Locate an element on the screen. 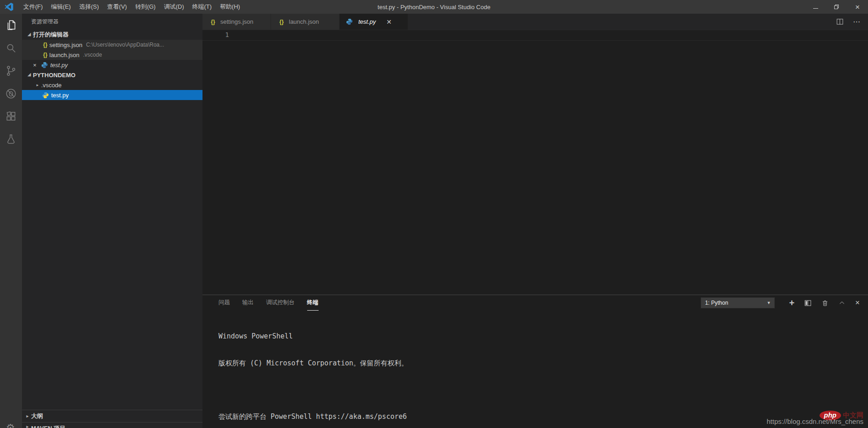 Image resolution: width=868 pixels, height=428 pixels. activity-search-button is located at coordinates (11, 48).